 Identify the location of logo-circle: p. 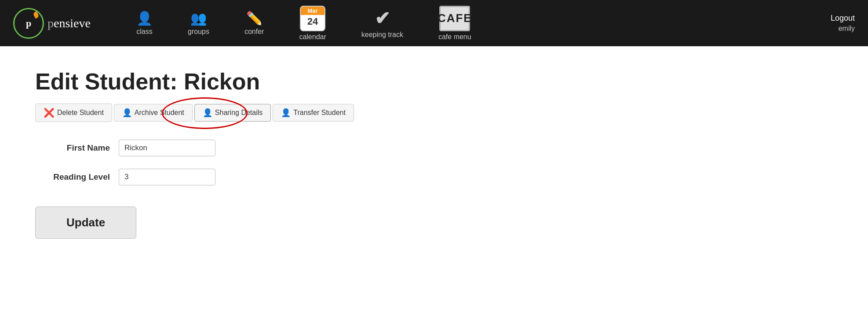
(29, 23).